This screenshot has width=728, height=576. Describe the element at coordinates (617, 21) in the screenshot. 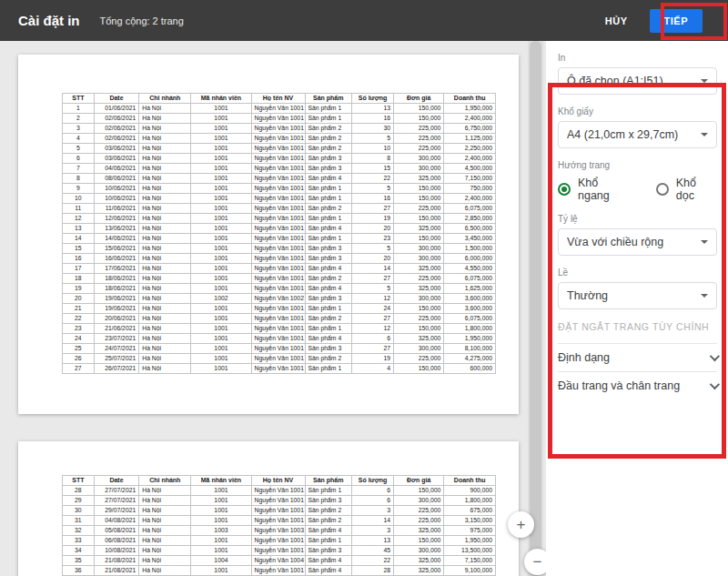

I see `cancel-button: HỦY` at that location.